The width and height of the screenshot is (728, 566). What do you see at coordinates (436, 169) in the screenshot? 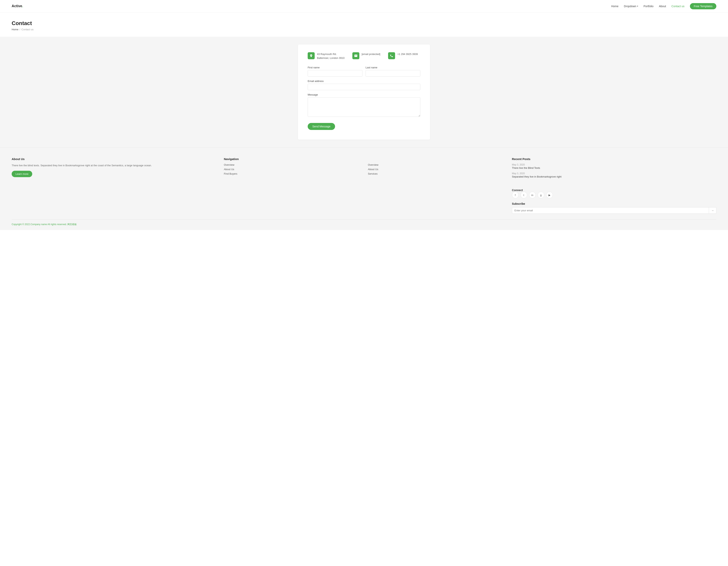
I see `footer-nav-col2: Overview About Us Services` at bounding box center [436, 169].